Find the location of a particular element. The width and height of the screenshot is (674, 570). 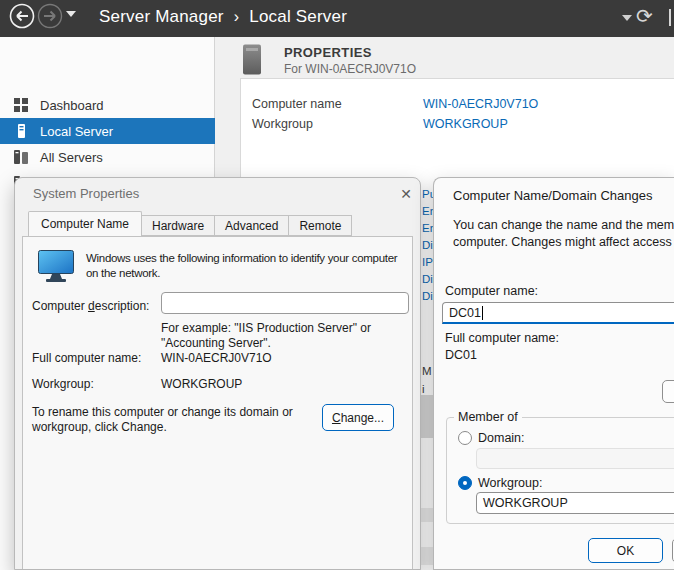

computer-monitor-icon is located at coordinates (56, 266).